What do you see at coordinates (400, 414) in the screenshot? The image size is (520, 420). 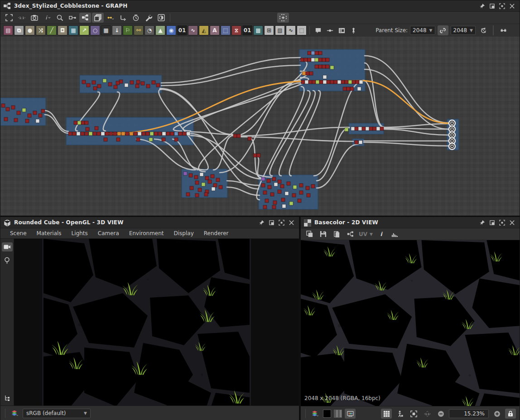 I see `mannequin-button` at bounding box center [400, 414].